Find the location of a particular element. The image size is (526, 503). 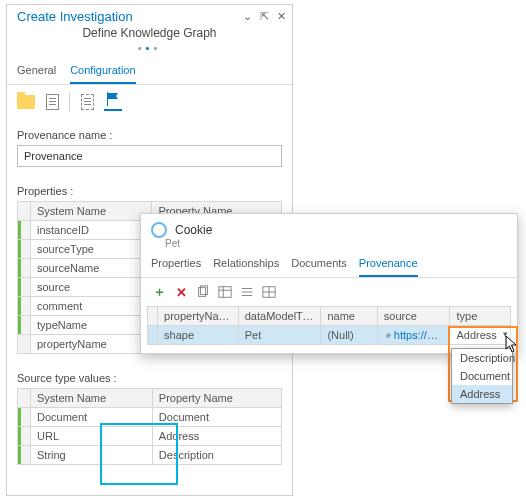

col-source: source is located at coordinates (414, 316).